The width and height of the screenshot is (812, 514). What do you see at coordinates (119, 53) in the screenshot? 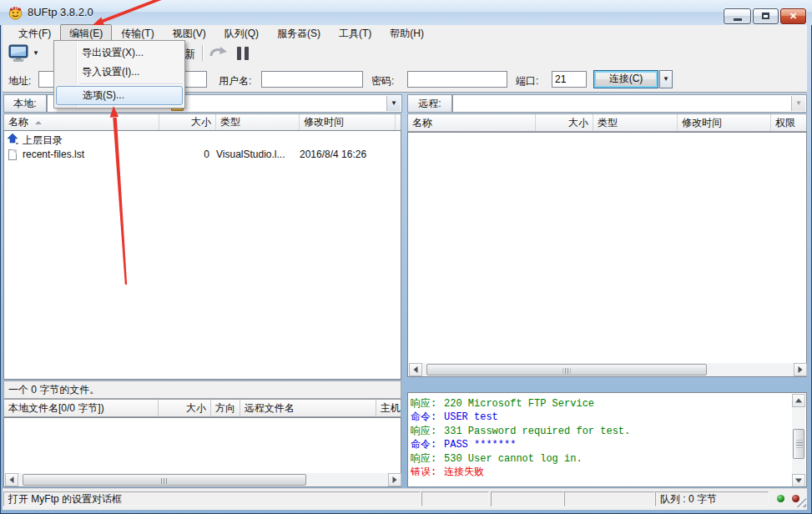
I see `menu-item-export-settings: 导出设置(X)...` at bounding box center [119, 53].